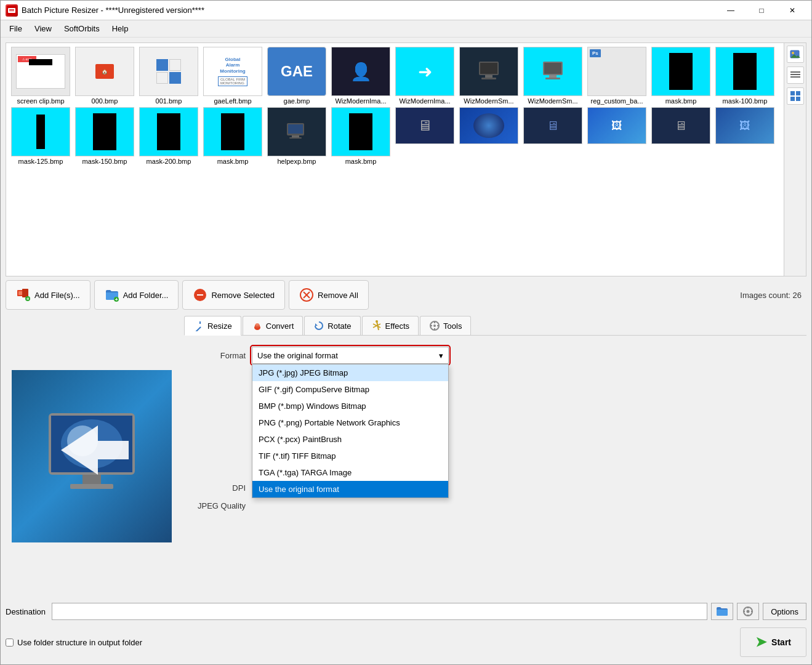  Describe the element at coordinates (350, 355) in the screenshot. I see `format-control: Use the original format ▾ JPG (*.jpg) JP…` at that location.